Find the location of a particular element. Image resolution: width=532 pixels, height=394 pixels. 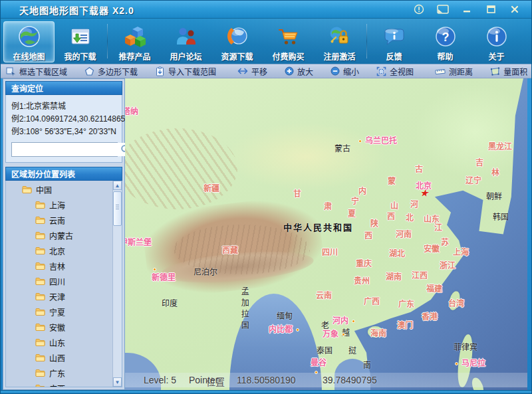

map-label-北京: 北京★ is located at coordinates (424, 186).